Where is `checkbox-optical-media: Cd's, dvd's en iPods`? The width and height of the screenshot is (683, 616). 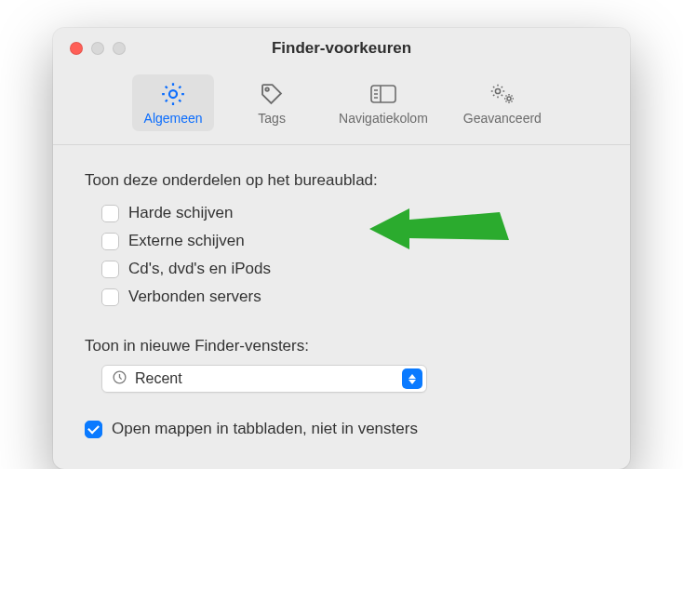 checkbox-optical-media: Cd's, dvd's en iPods is located at coordinates (350, 269).